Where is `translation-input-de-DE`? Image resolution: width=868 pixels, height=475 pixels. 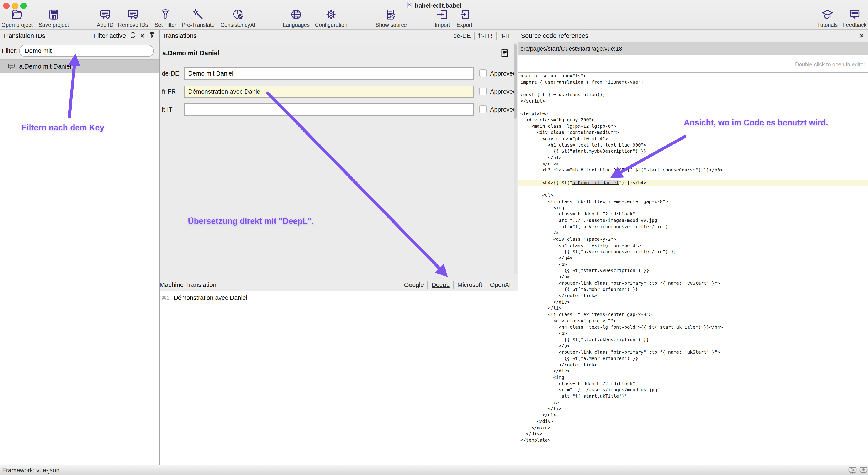
translation-input-de-DE is located at coordinates (329, 73).